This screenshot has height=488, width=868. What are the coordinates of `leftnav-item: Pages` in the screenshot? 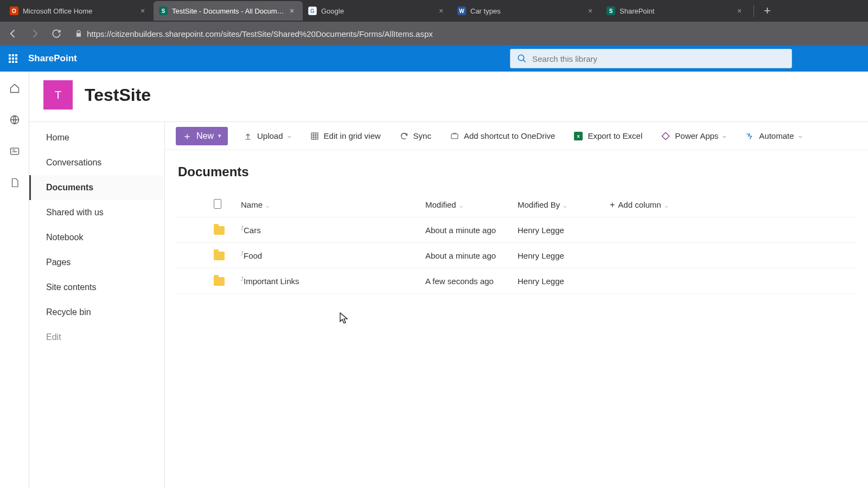 It's located at (97, 262).